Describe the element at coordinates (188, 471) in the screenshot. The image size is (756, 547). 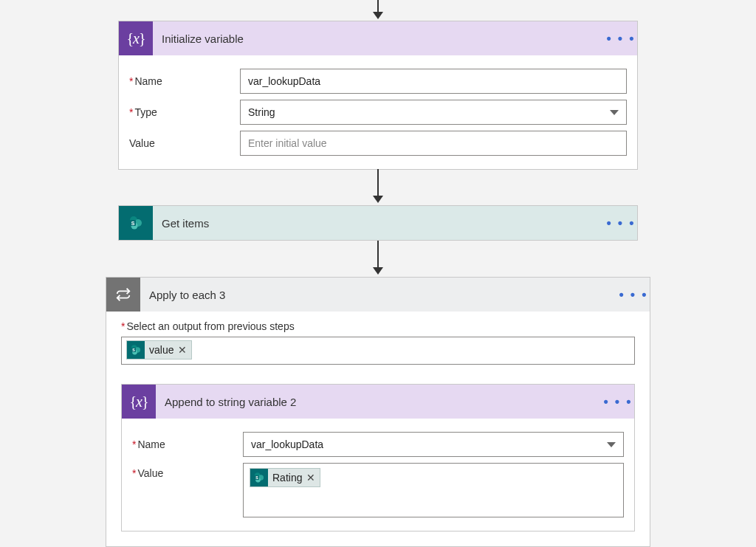
I see `field-label: *Value` at that location.